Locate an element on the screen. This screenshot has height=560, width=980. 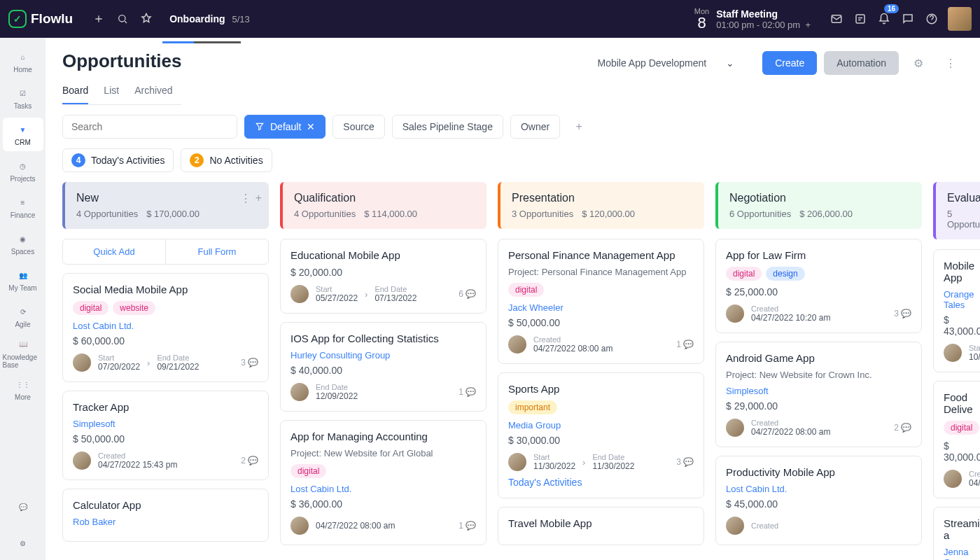
sidebar-item-kb: 📖Knowledge Base is located at coordinates (23, 353).